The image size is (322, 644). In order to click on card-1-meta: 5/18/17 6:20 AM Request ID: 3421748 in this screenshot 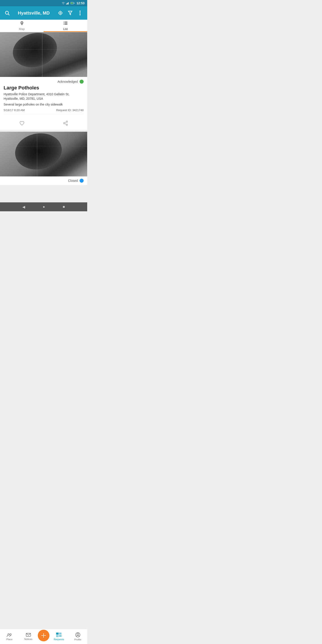, I will do `click(44, 112)`.